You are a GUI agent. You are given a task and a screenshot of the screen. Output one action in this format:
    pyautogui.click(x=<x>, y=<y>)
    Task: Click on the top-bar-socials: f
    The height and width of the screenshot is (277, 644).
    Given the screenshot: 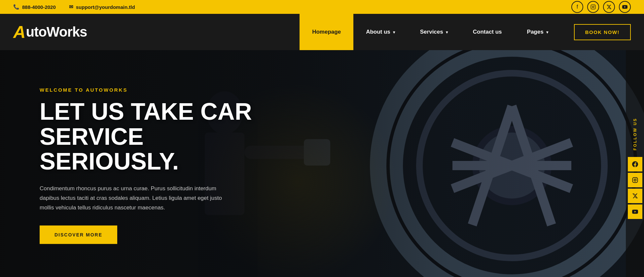 What is the action you would take?
    pyautogui.click(x=601, y=7)
    